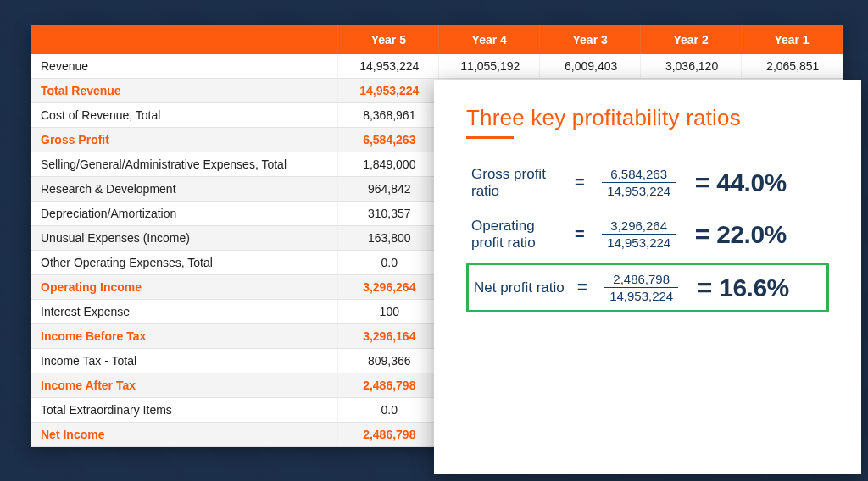 The image size is (868, 481). I want to click on row-label: Cost of Revenue, Total, so click(185, 115).